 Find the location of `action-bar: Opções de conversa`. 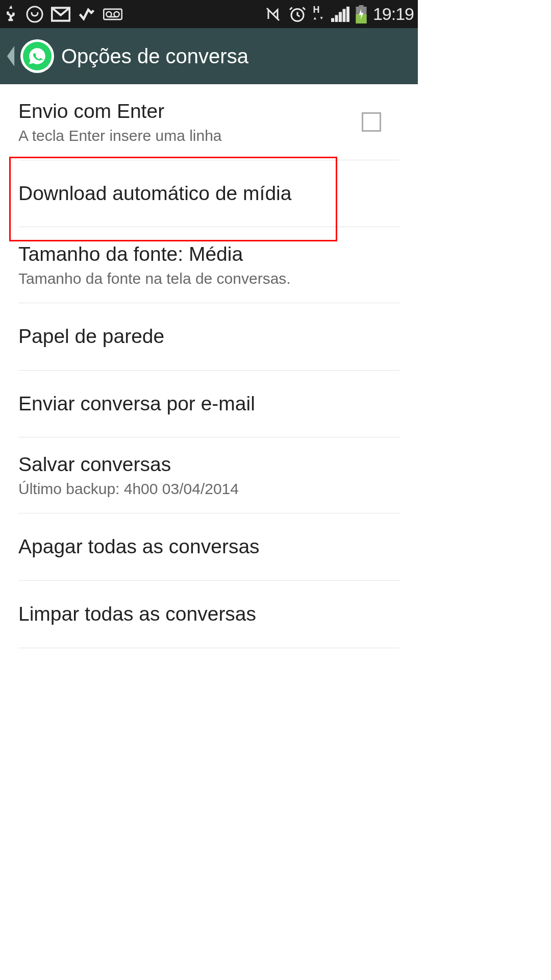

action-bar: Opções de conversa is located at coordinates (209, 56).